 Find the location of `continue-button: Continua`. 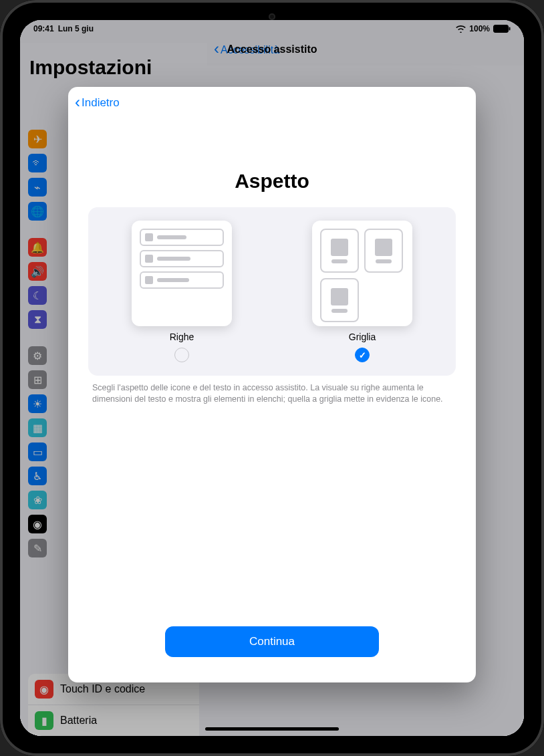

continue-button: Continua is located at coordinates (272, 642).